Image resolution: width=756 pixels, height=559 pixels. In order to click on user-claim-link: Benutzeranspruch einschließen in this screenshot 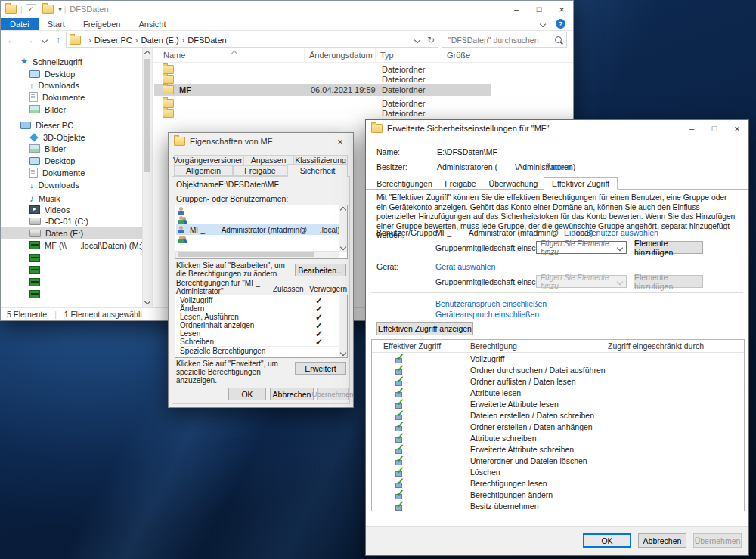, I will do `click(491, 304)`.